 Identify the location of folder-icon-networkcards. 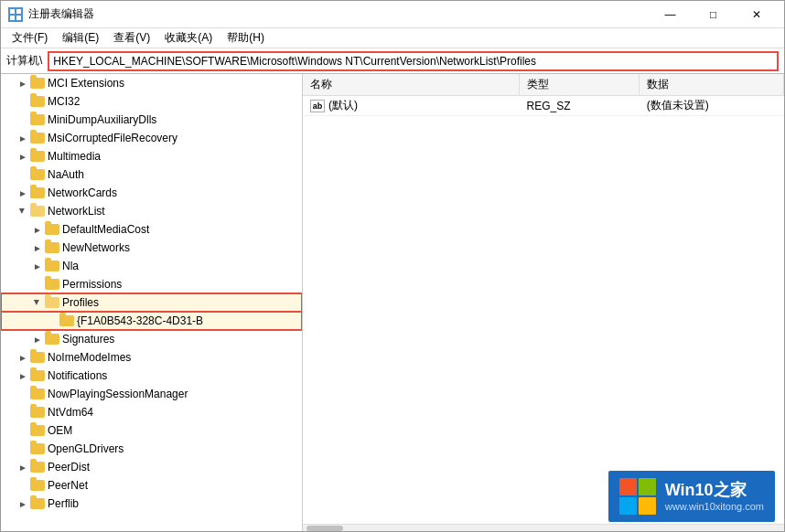
(38, 193).